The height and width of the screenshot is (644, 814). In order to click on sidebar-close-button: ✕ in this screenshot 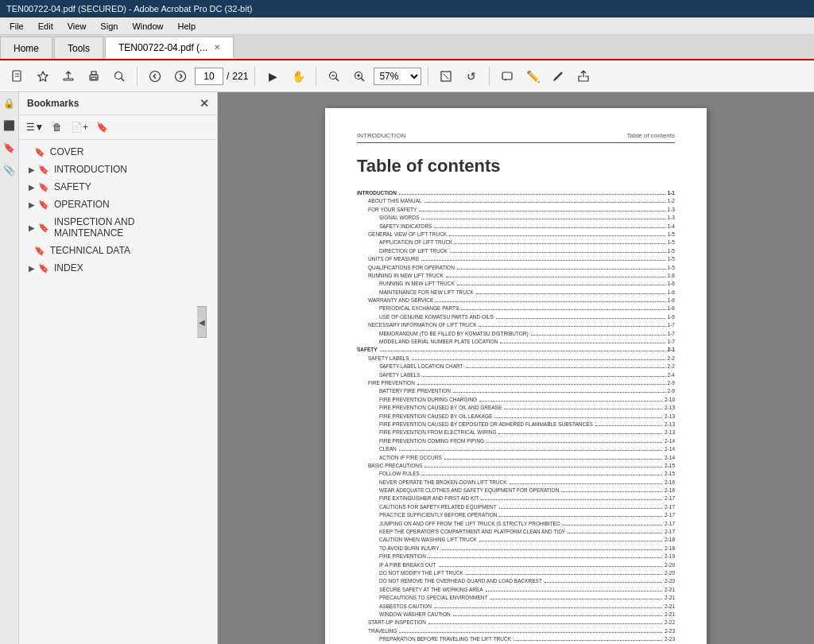, I will do `click(204, 103)`.